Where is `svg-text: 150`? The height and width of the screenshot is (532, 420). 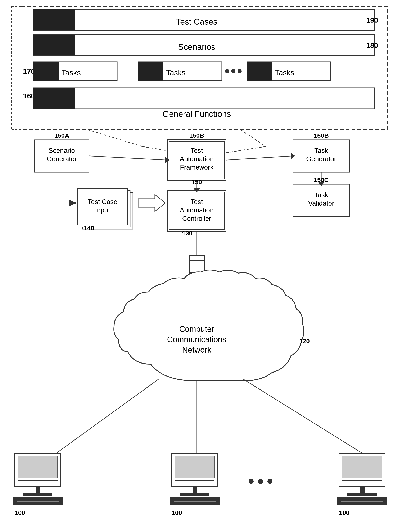 svg-text: 150 is located at coordinates (197, 182).